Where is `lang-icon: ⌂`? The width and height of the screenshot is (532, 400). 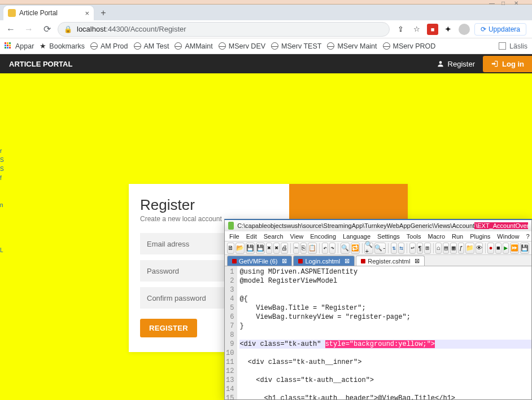 lang-icon: ⌂ is located at coordinates (438, 248).